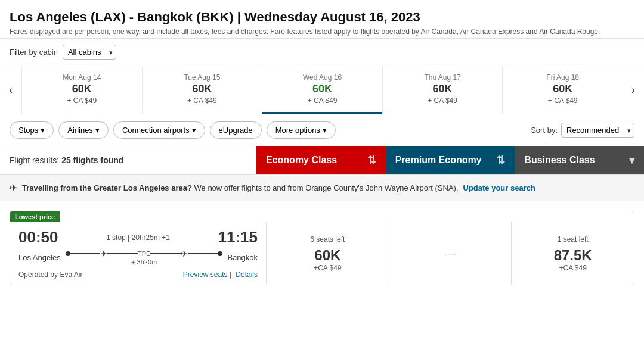 The height and width of the screenshot is (343, 644). What do you see at coordinates (322, 19) in the screenshot?
I see `page-header: Los Angeles (LAX) - Bangkok (BKK) | Wedn…` at bounding box center [322, 19].